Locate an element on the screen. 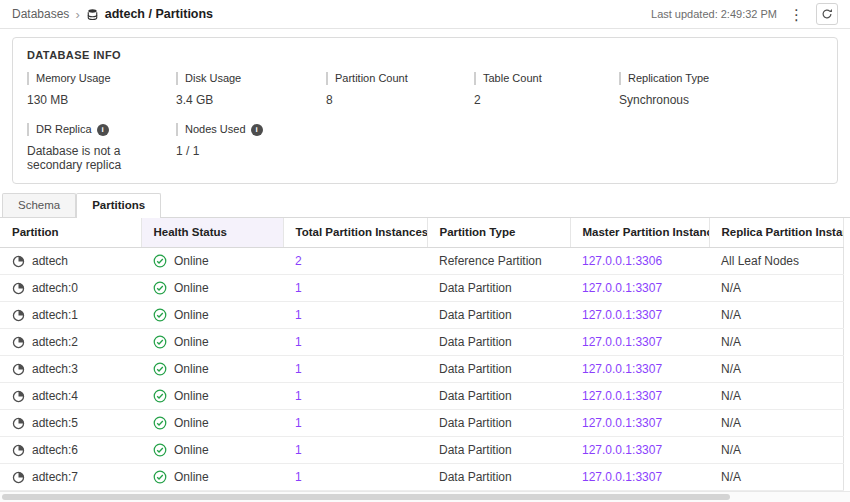 The width and height of the screenshot is (850, 502). metric-memory-usage: Memory Usage 130 MB is located at coordinates (102, 90).